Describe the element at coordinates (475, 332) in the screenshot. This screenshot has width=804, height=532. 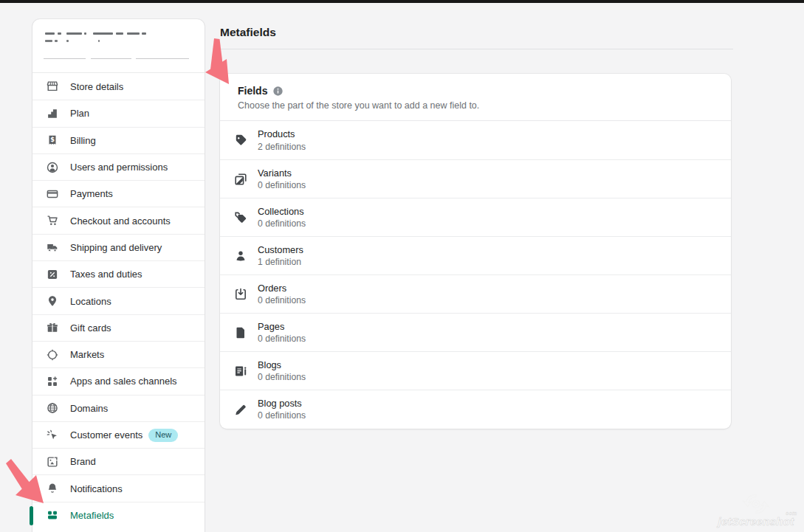
I see `field-row-pages: Pages0 definitions` at that location.